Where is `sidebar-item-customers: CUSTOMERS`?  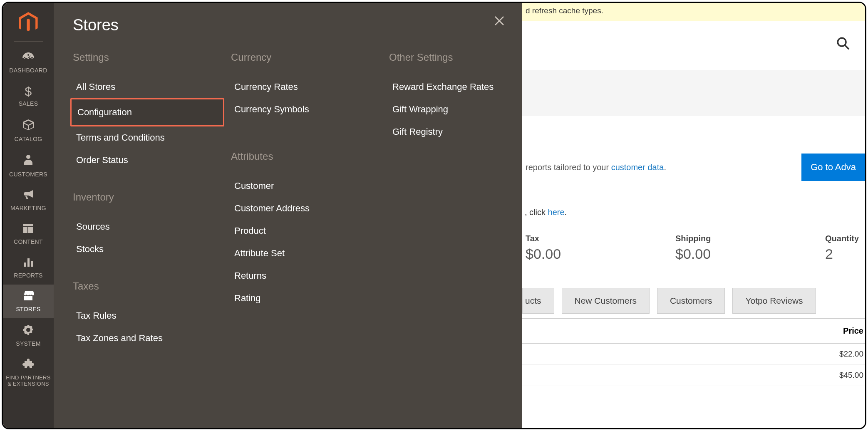
sidebar-item-customers: CUSTOMERS is located at coordinates (28, 166).